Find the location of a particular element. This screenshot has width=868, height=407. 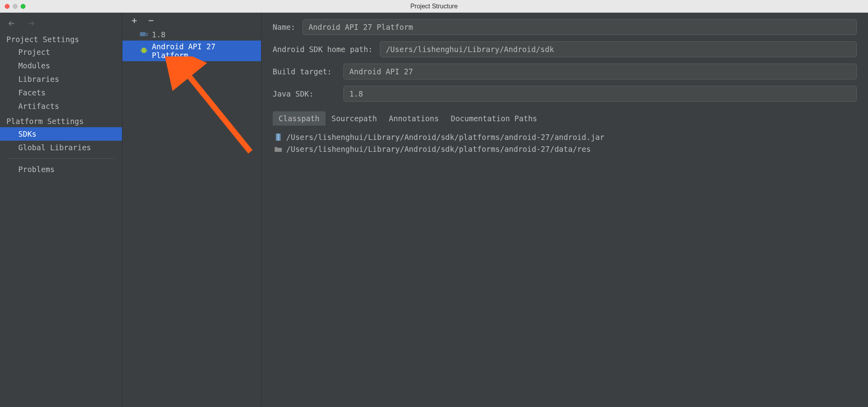

java-icon is located at coordinates (144, 35).